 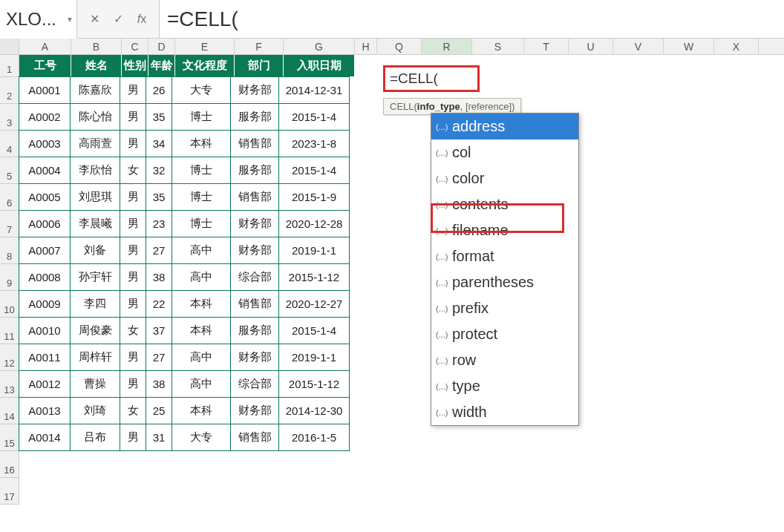 I want to click on table-header-cell: 部门, so click(x=259, y=66).